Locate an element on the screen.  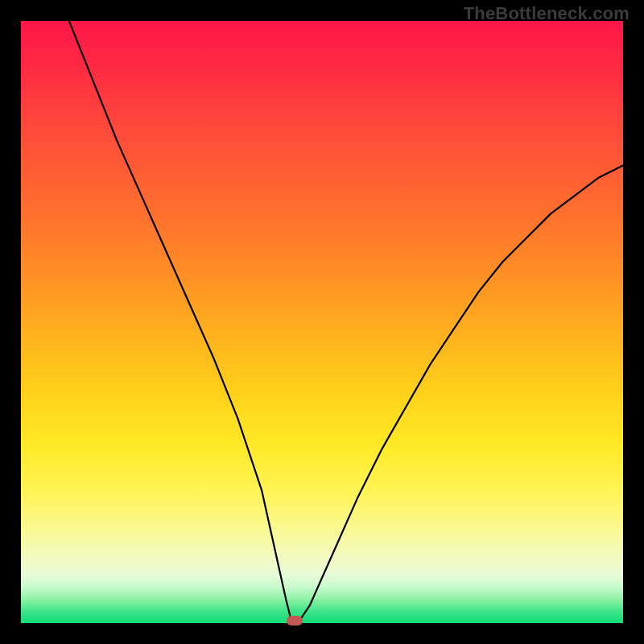
optimal-point-marker is located at coordinates (295, 621).